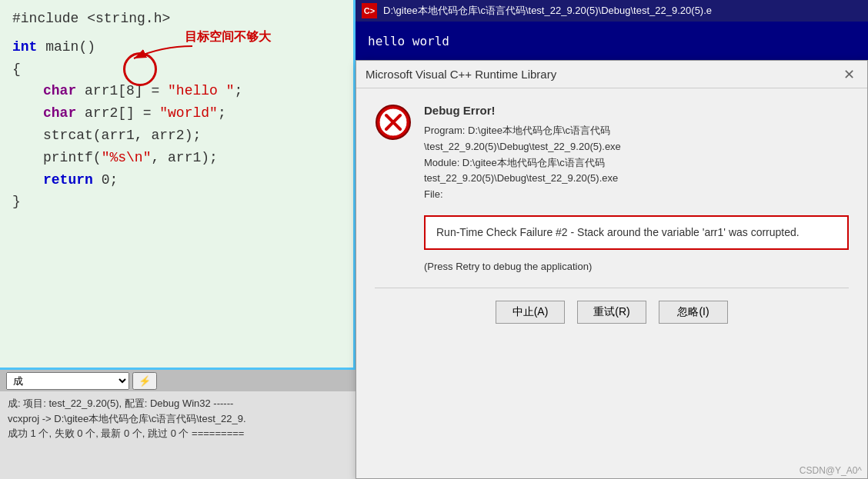 This screenshot has height=479, width=868. Describe the element at coordinates (612, 41) in the screenshot. I see `terminal-output: hello world` at that location.